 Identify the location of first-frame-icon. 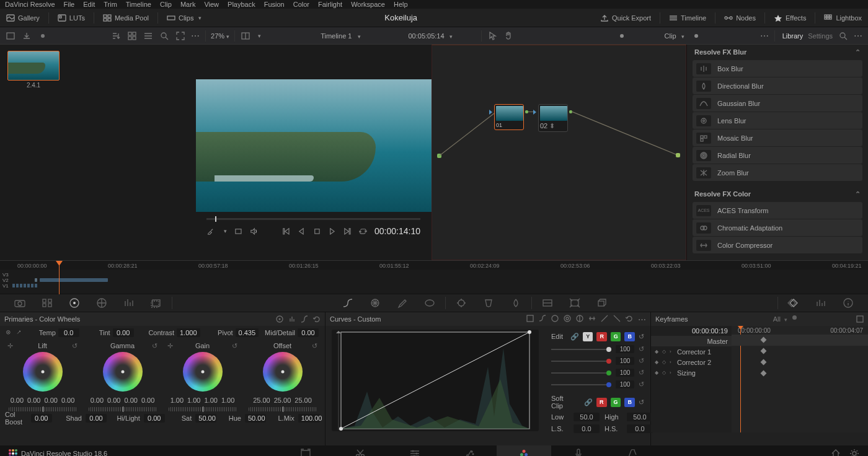
(286, 232).